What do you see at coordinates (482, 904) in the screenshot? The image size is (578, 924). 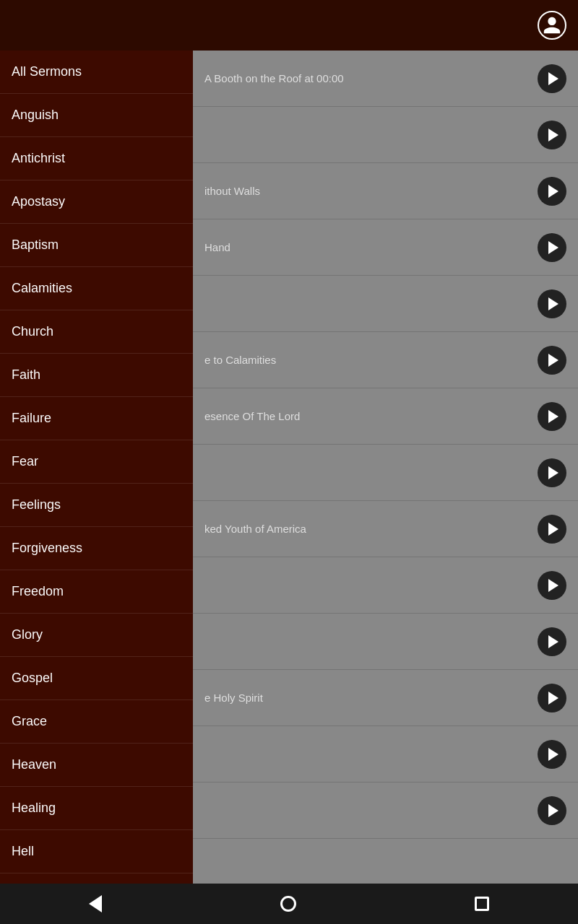 I see `nav-recent-button` at bounding box center [482, 904].